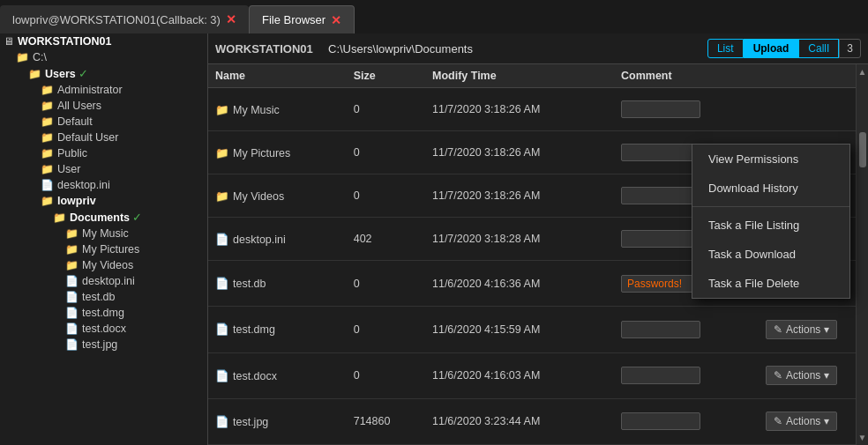  I want to click on context-menu-item-view-permissions: View Permissions, so click(771, 159).